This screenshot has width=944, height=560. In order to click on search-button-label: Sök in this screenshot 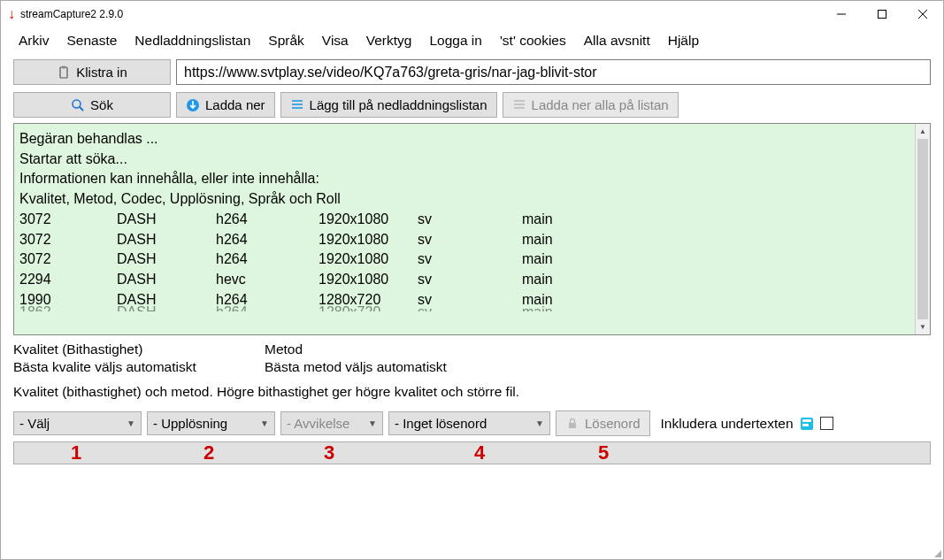, I will do `click(102, 104)`.